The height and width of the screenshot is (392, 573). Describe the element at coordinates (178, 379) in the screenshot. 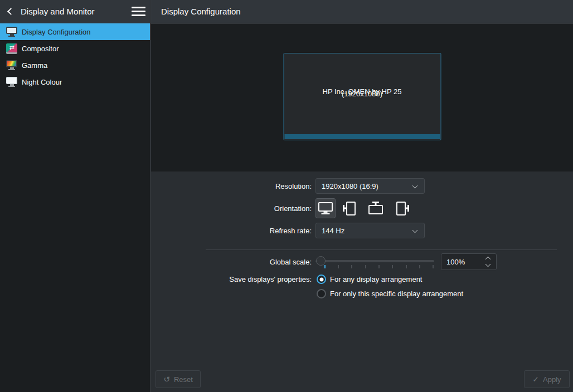

I see `reset-button: ↺ Reset` at that location.